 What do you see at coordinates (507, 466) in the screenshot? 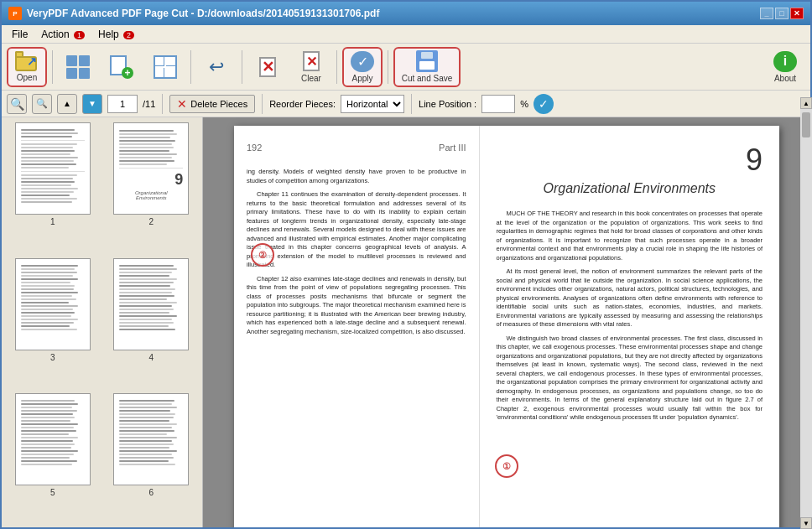
I see `annotation-1: ①` at bounding box center [507, 466].